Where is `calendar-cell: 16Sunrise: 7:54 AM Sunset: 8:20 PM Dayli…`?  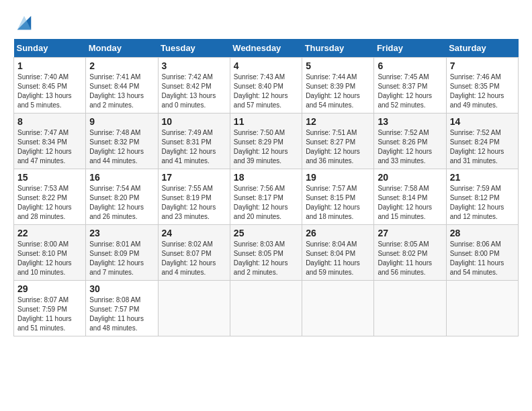
calendar-cell: 16Sunrise: 7:54 AM Sunset: 8:20 PM Dayli… is located at coordinates (122, 197).